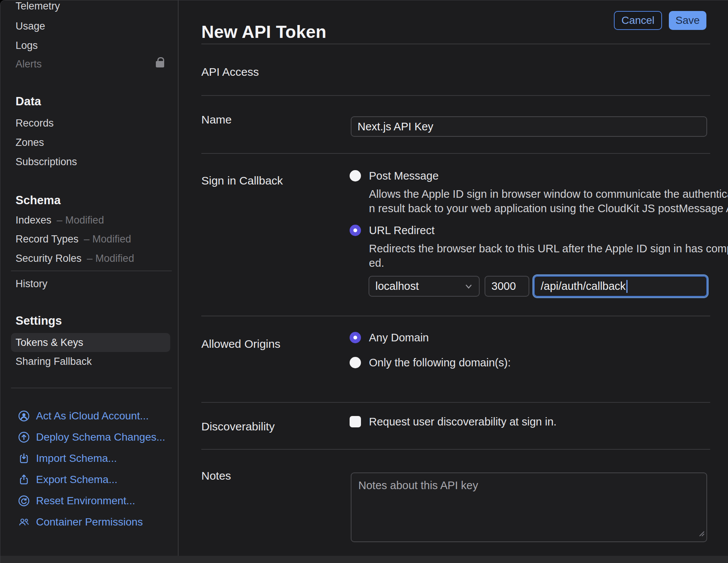 The width and height of the screenshot is (728, 563). I want to click on radio-post-message, so click(355, 176).